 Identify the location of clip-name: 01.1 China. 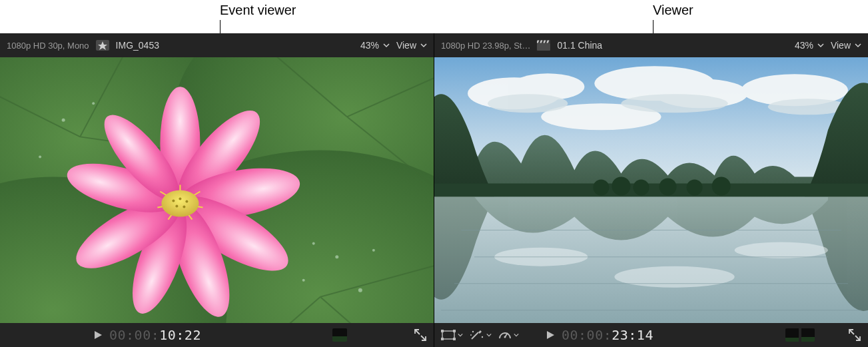
(580, 45).